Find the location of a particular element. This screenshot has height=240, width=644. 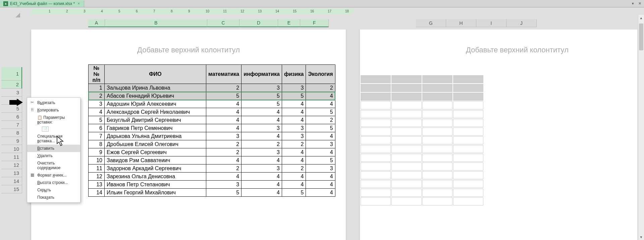

col-header-F: F is located at coordinates (315, 23).